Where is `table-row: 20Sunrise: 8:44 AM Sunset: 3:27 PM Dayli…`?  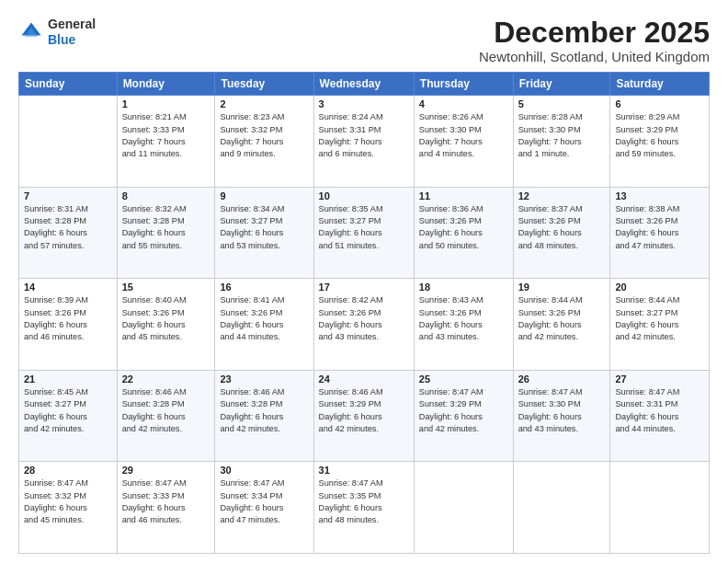 table-row: 20Sunrise: 8:44 AM Sunset: 3:27 PM Dayli… is located at coordinates (660, 325).